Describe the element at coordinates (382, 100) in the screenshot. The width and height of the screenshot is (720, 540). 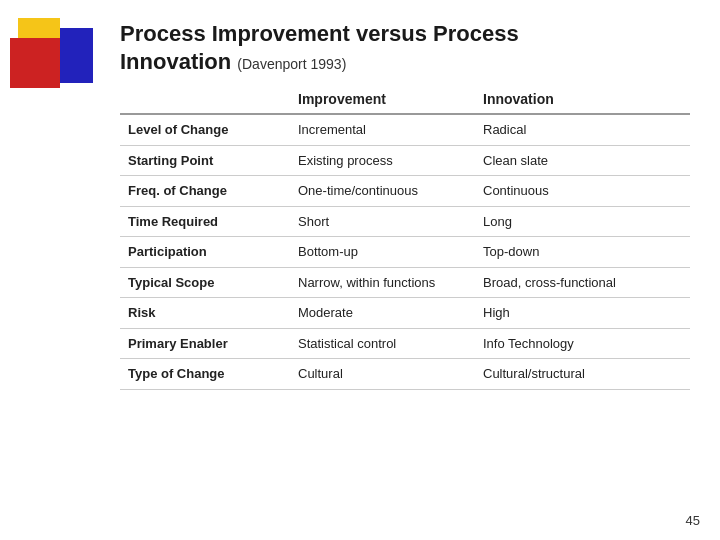
I see `col-header-improvement: Improvement` at that location.